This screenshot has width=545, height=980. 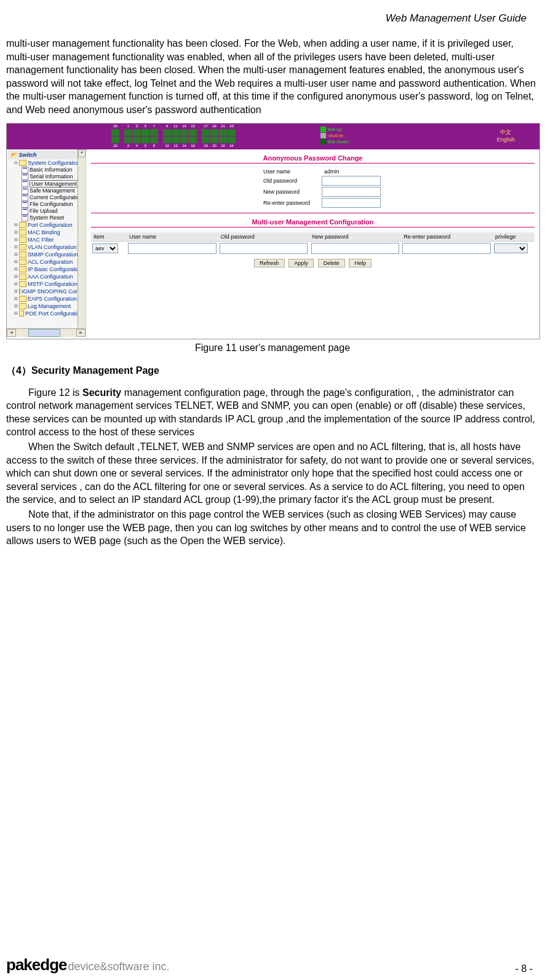 What do you see at coordinates (46, 299) in the screenshot?
I see `sidebar-eaps: ⊞EAPS Configuration` at bounding box center [46, 299].